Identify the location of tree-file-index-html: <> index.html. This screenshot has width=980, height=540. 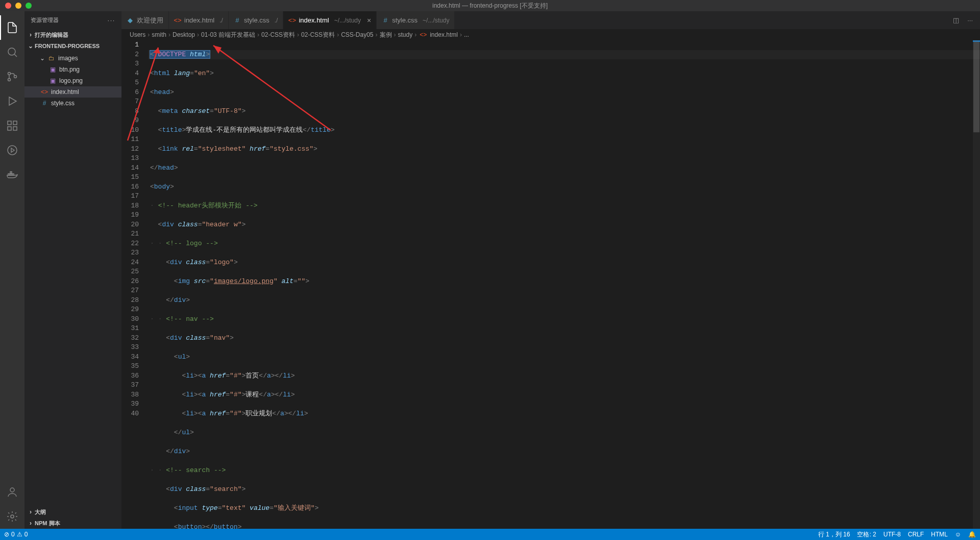
(73, 92).